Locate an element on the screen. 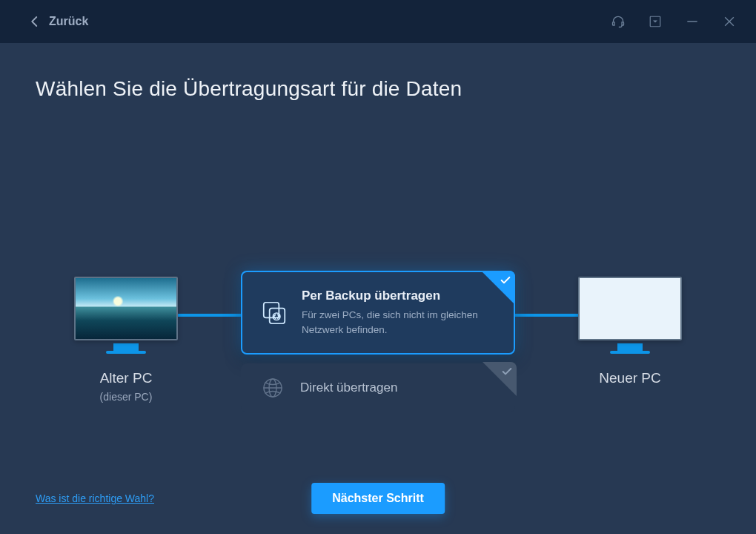 The height and width of the screenshot is (534, 756). option-direct-text: Direkt übertragen is located at coordinates (399, 388).